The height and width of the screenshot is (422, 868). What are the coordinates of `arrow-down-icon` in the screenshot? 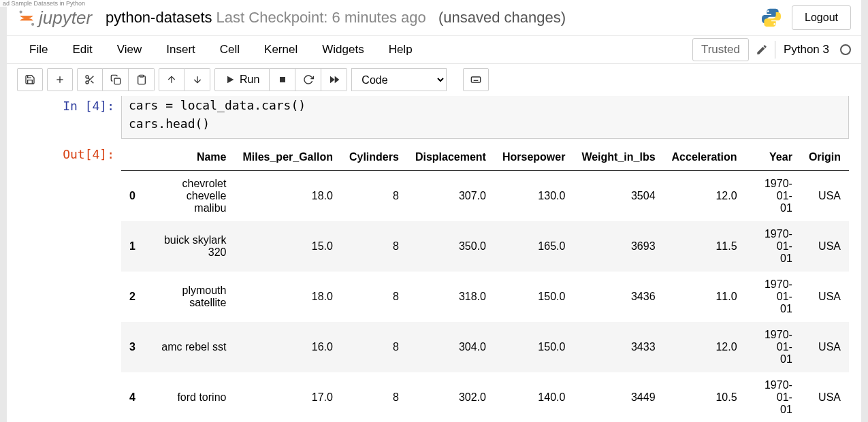 It's located at (197, 80).